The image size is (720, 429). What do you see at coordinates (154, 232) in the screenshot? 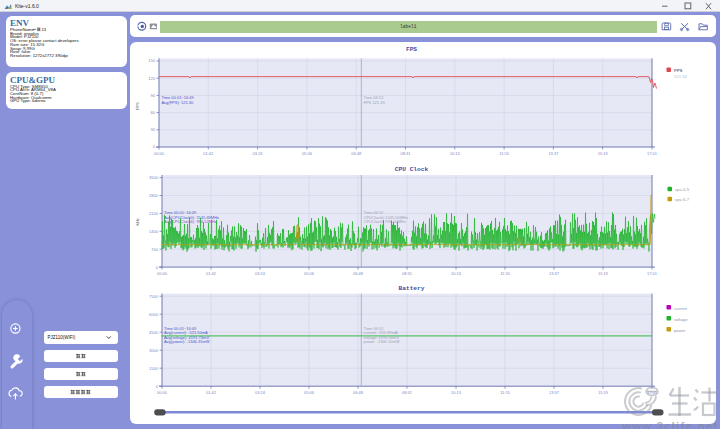
I see `svg-text: 1400` at bounding box center [154, 232].